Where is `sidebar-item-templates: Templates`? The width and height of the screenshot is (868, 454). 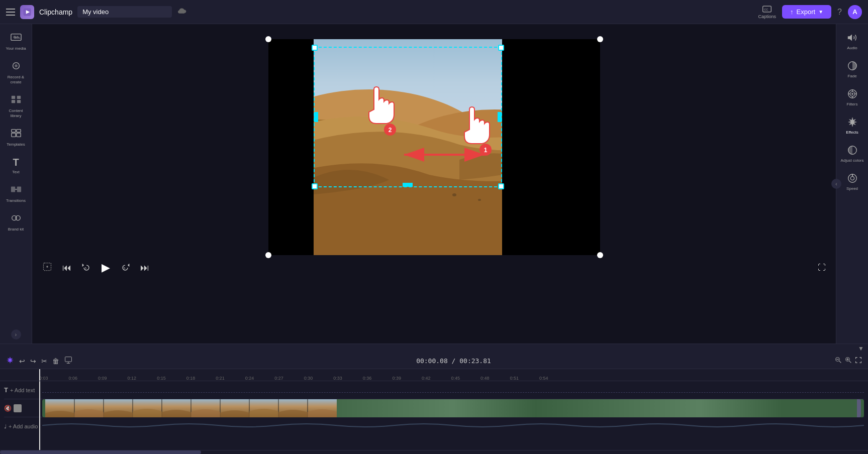
sidebar-item-templates: Templates is located at coordinates (16, 138).